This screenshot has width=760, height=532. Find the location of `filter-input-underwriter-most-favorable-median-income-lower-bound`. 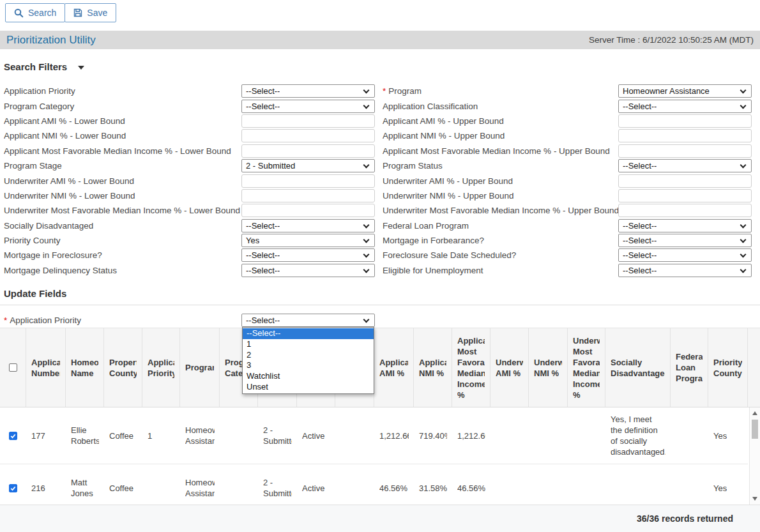

filter-input-underwriter-most-favorable-median-income-lower-bound is located at coordinates (308, 211).